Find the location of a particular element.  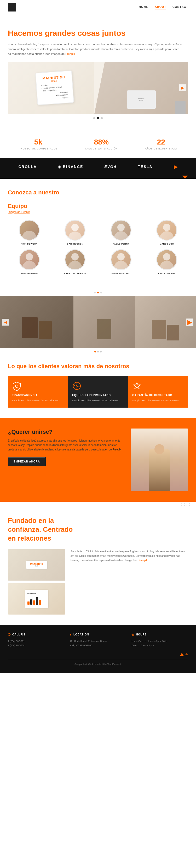

trust-image-2: Dashboard is located at coordinates (36, 599).